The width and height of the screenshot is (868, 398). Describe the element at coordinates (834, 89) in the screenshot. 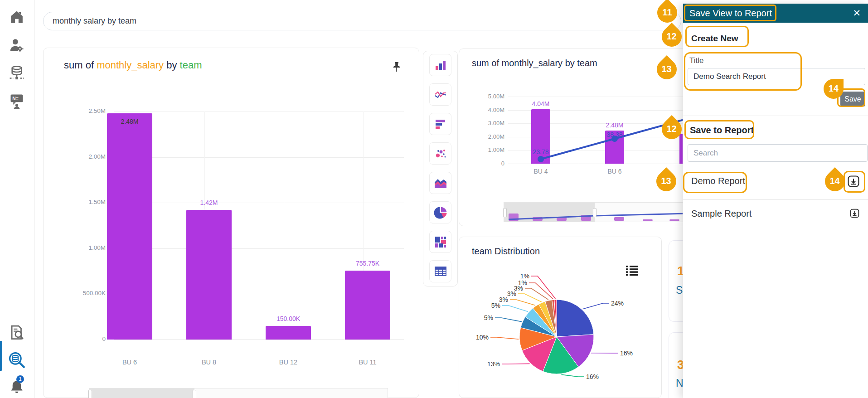

I see `annotation-badge-14: 14` at that location.